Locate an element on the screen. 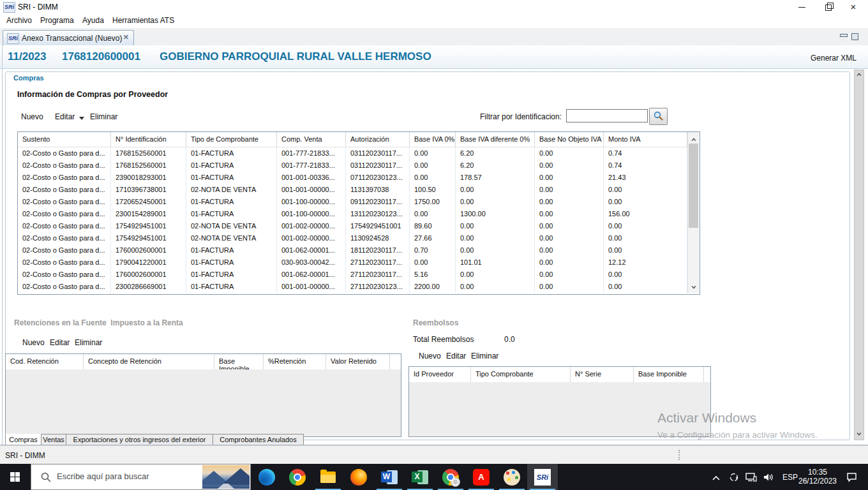 Image resolution: width=868 pixels, height=490 pixels. minimize-button is located at coordinates (802, 7).